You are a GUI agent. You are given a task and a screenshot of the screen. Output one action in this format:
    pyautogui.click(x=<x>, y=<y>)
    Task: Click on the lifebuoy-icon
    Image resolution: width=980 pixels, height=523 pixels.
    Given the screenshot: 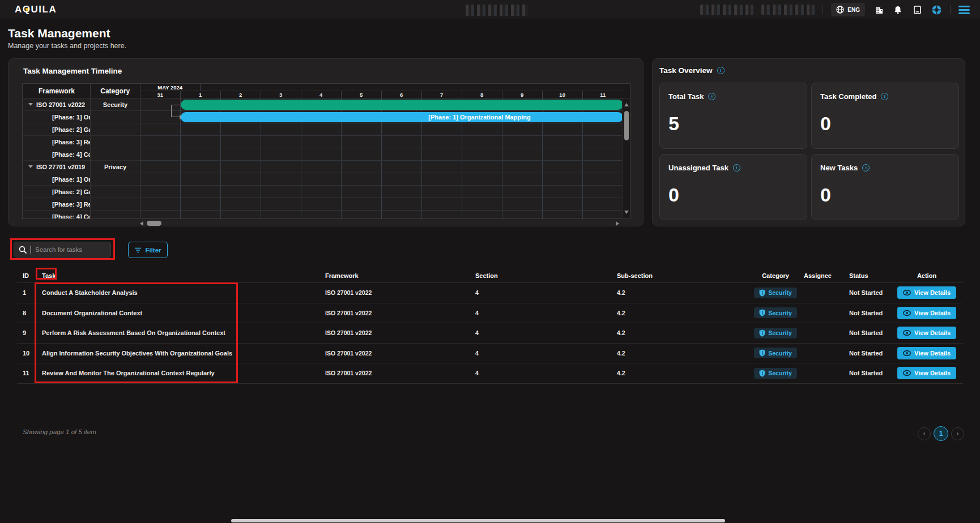 What is the action you would take?
    pyautogui.click(x=936, y=10)
    